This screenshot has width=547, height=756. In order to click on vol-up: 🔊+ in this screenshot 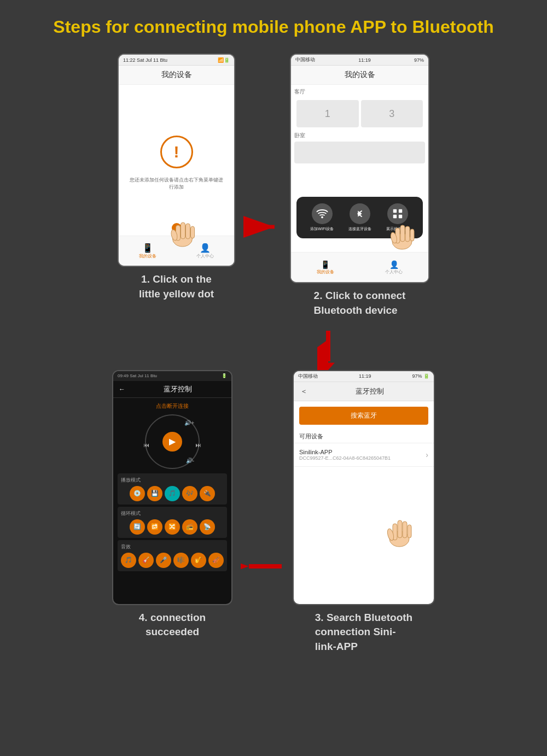, I will do `click(189, 423)`.